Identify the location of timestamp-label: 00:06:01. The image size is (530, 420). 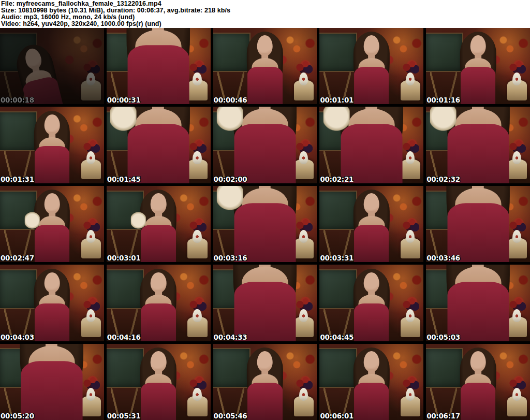
(336, 416).